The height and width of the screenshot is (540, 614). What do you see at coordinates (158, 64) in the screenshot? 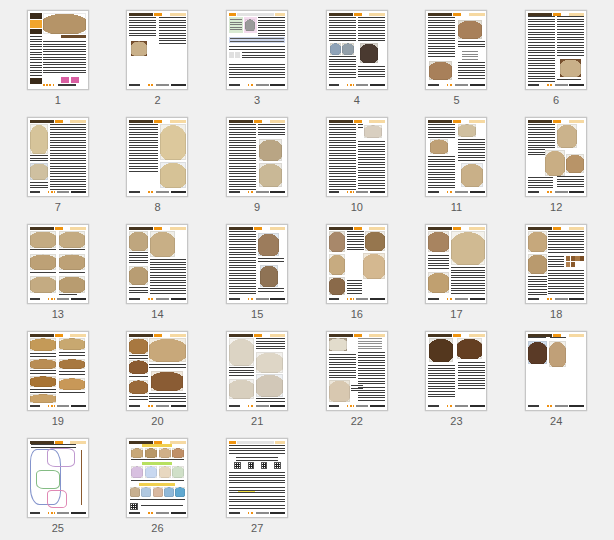
I see `page-thumbnail: 2` at bounding box center [158, 64].